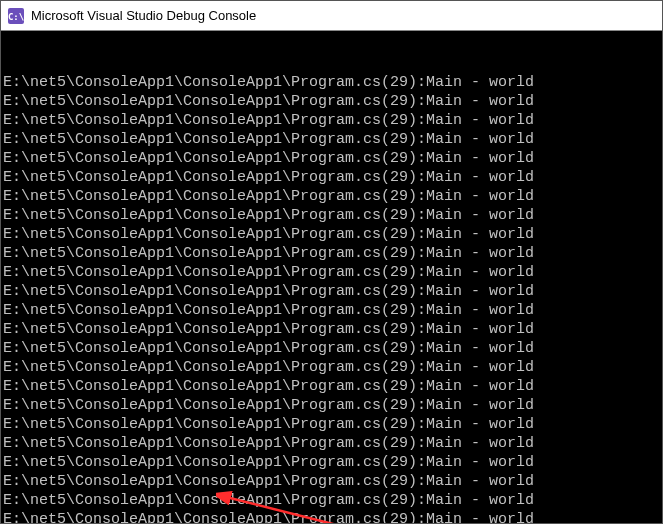  What do you see at coordinates (16, 16) in the screenshot?
I see `vs-console-icon: C:\` at bounding box center [16, 16].